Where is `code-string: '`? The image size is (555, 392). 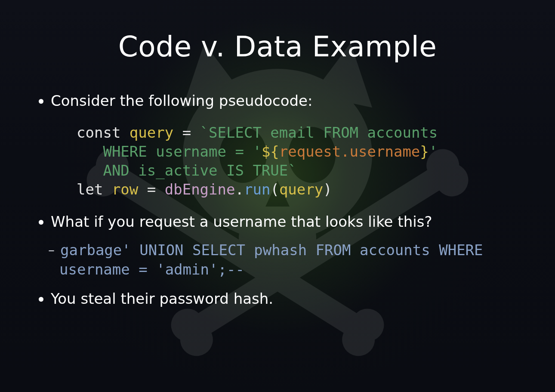 code-string: ' is located at coordinates (433, 151).